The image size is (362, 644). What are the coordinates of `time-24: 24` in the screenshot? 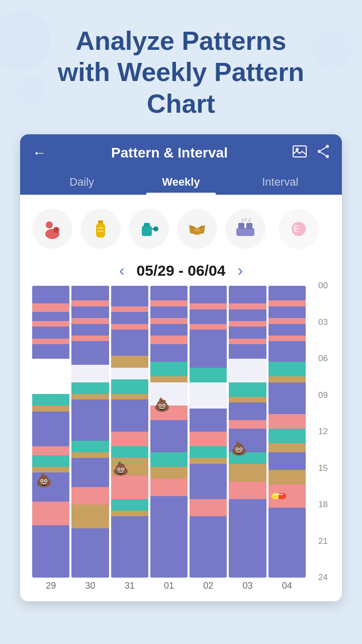 It's located at (323, 578).